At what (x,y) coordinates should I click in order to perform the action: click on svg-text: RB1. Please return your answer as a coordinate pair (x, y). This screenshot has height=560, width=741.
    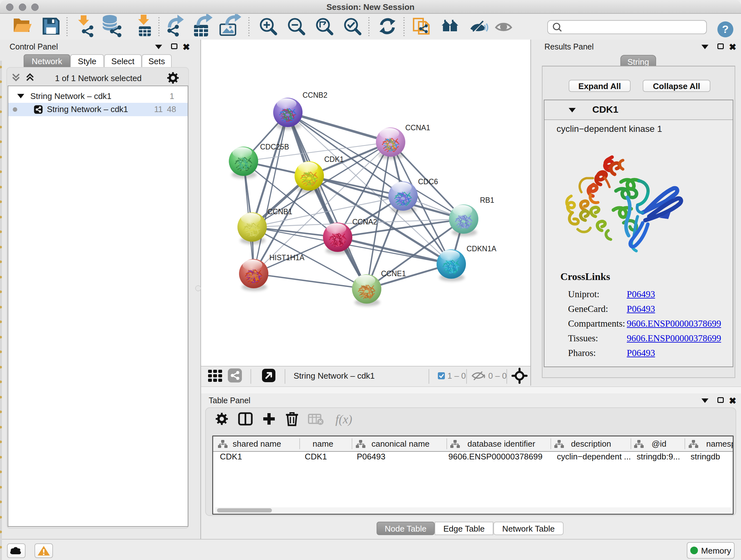
    Looking at the image, I should click on (487, 200).